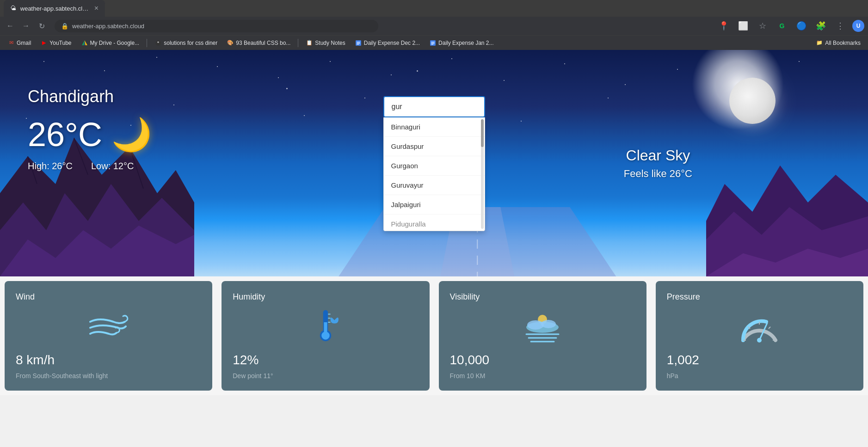 This screenshot has width=868, height=447. What do you see at coordinates (543, 360) in the screenshot?
I see `visibility-value: 10,000` at bounding box center [543, 360].